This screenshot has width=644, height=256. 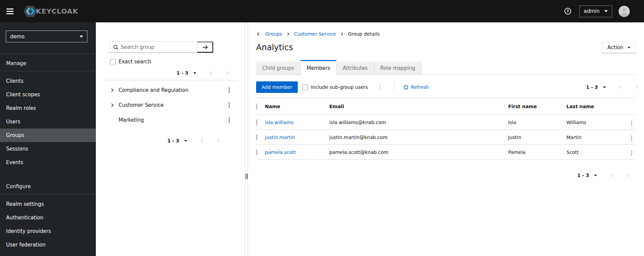 I want to click on search-group-input, so click(x=158, y=47).